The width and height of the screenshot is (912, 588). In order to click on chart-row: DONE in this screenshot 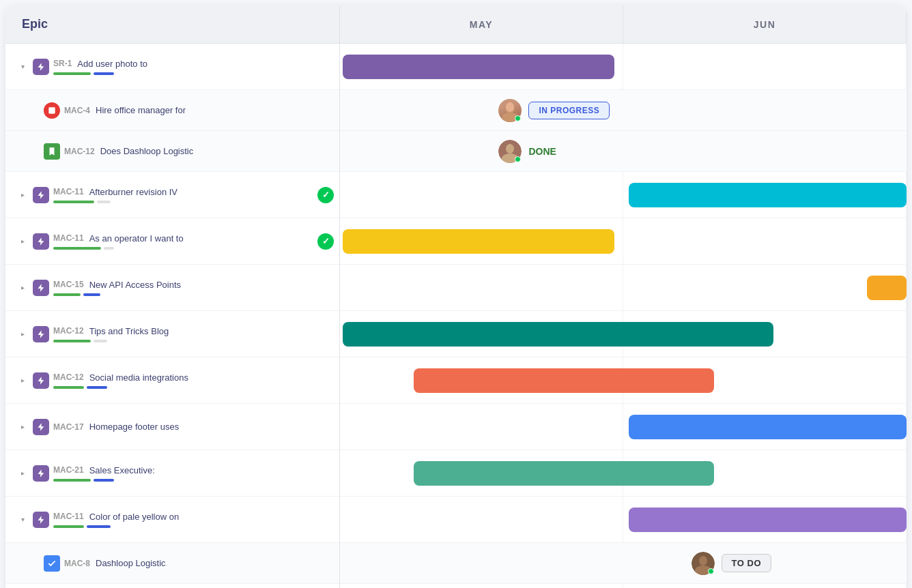, I will do `click(623, 151)`.